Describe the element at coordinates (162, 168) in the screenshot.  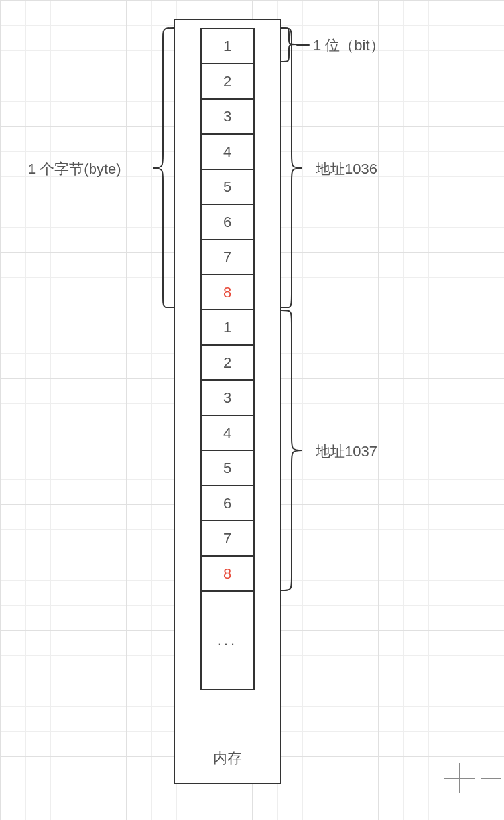
I see `byte-brace-icon` at that location.